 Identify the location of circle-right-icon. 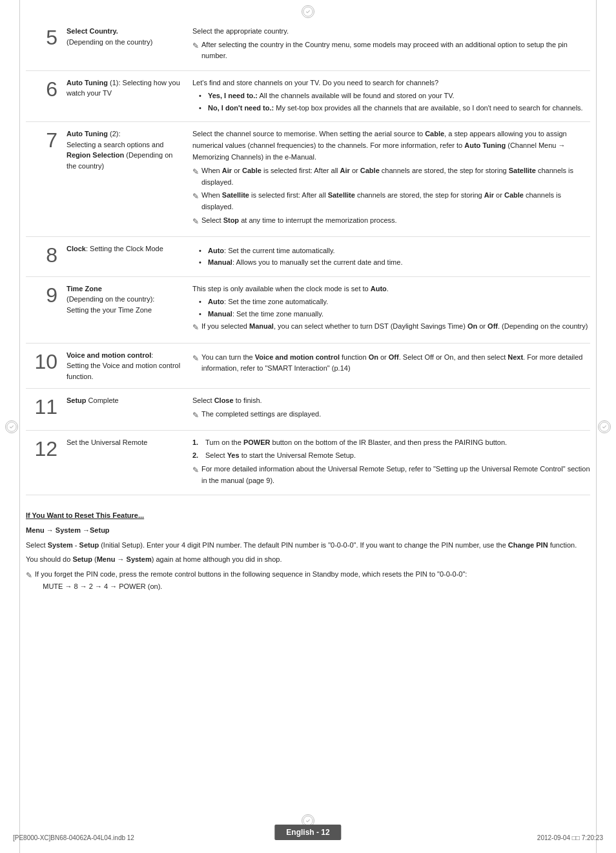
(604, 427).